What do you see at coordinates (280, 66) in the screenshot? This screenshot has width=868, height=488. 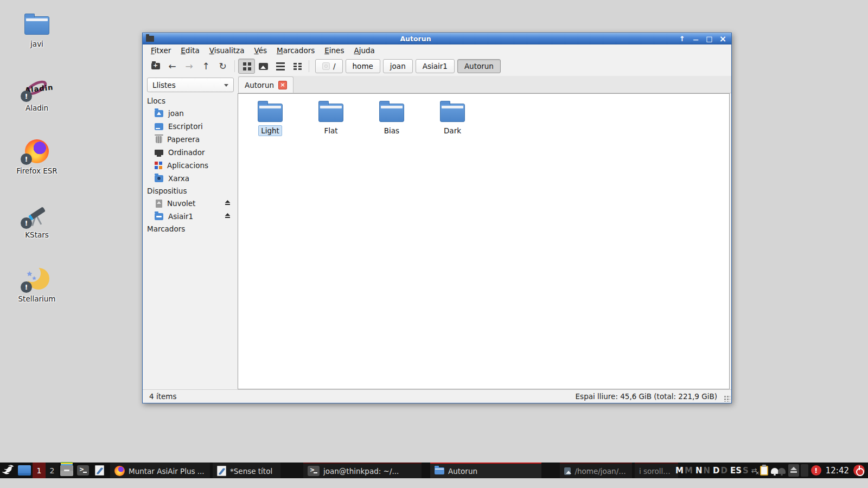 I see `list-view-button` at bounding box center [280, 66].